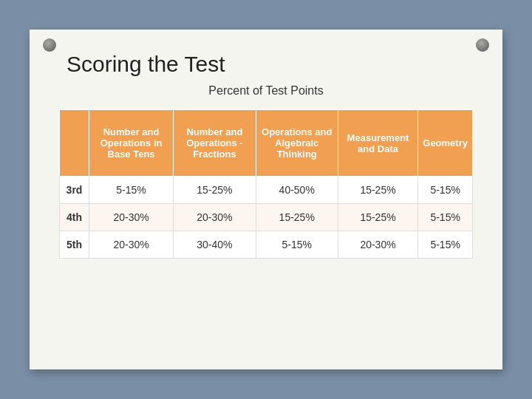 Image resolution: width=532 pixels, height=399 pixels. Describe the element at coordinates (215, 217) in the screenshot. I see `row4-col2: 20-30%` at that location.